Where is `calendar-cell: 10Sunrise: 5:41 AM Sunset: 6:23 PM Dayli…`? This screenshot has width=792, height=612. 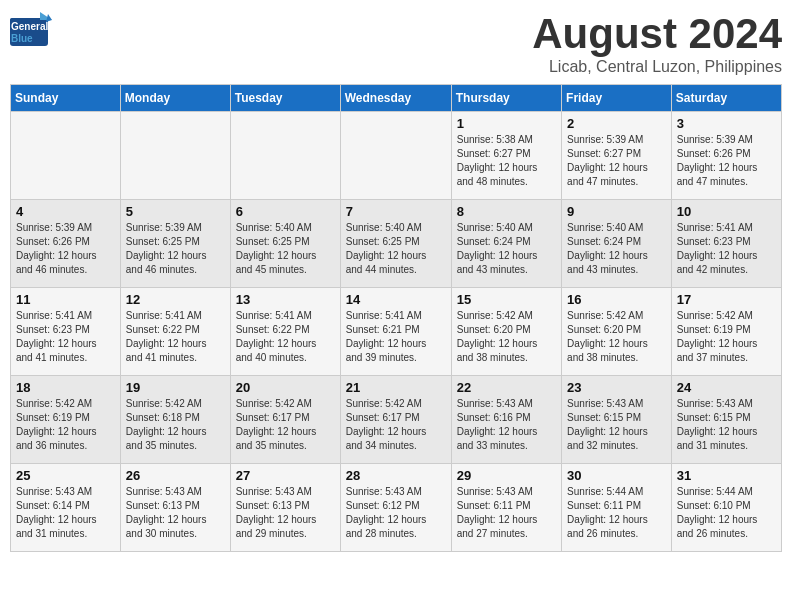 calendar-cell: 10Sunrise: 5:41 AM Sunset: 6:23 PM Dayli… is located at coordinates (726, 244).